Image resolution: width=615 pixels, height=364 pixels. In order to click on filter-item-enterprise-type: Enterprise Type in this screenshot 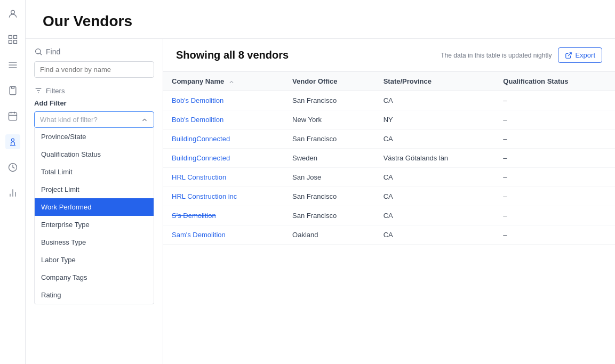, I will do `click(94, 225)`.